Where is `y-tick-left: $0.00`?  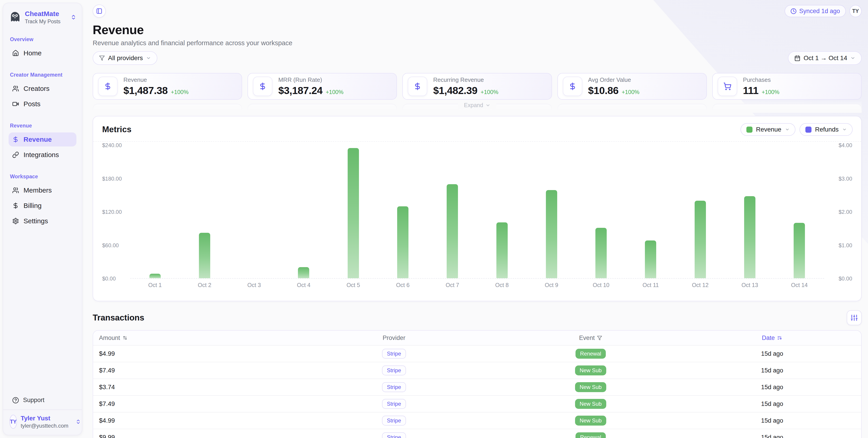 y-tick-left: $0.00 is located at coordinates (109, 279).